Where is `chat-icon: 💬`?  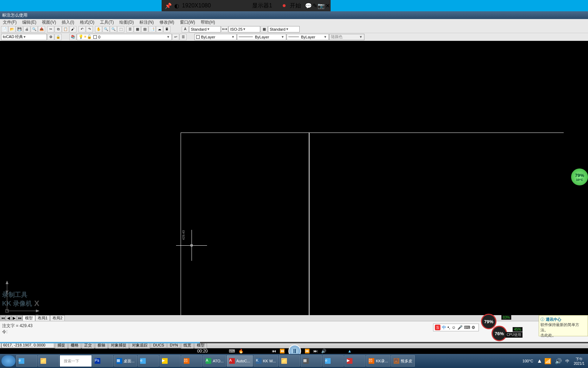 chat-icon: 💬 is located at coordinates (308, 6).